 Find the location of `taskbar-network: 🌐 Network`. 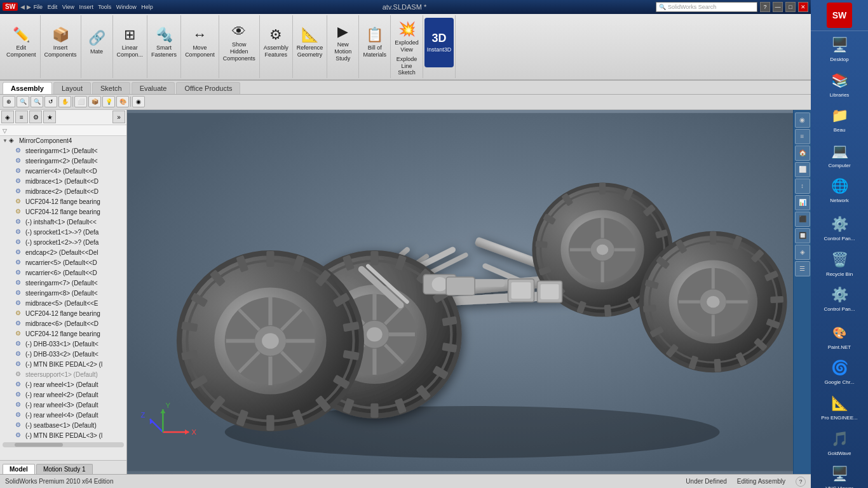

taskbar-network: 🌐 Network is located at coordinates (839, 190).